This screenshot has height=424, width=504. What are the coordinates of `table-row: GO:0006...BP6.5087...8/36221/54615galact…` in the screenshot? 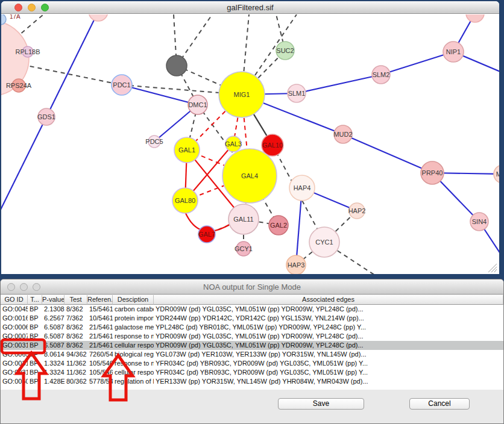 It's located at (252, 328).